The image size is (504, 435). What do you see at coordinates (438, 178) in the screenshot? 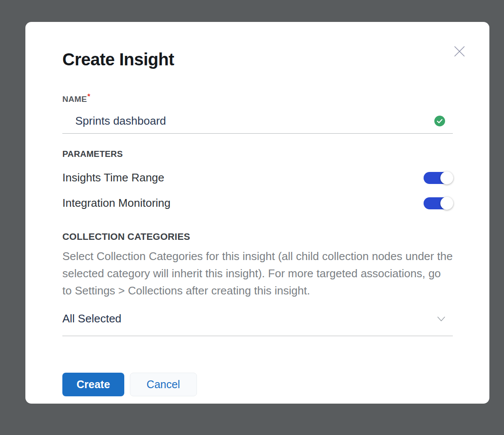
I see `toggle-insights-time-range` at bounding box center [438, 178].